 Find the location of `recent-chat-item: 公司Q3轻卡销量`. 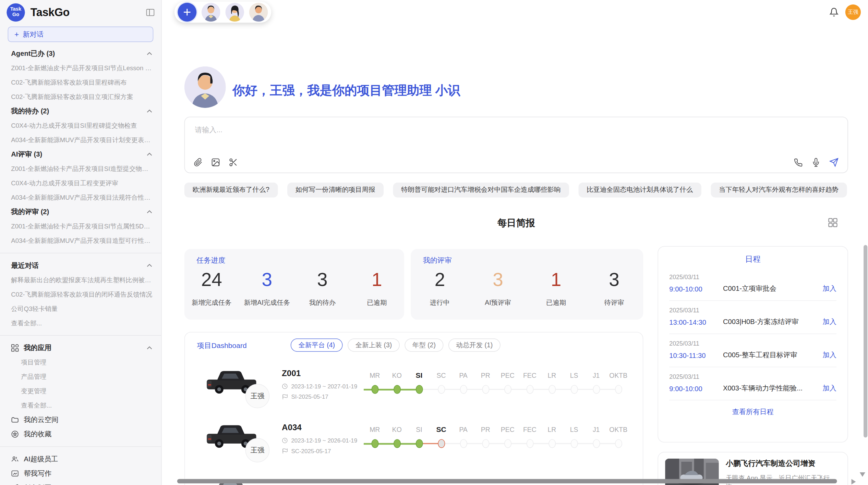

recent-chat-item: 公司Q3轻卡销量 is located at coordinates (81, 309).